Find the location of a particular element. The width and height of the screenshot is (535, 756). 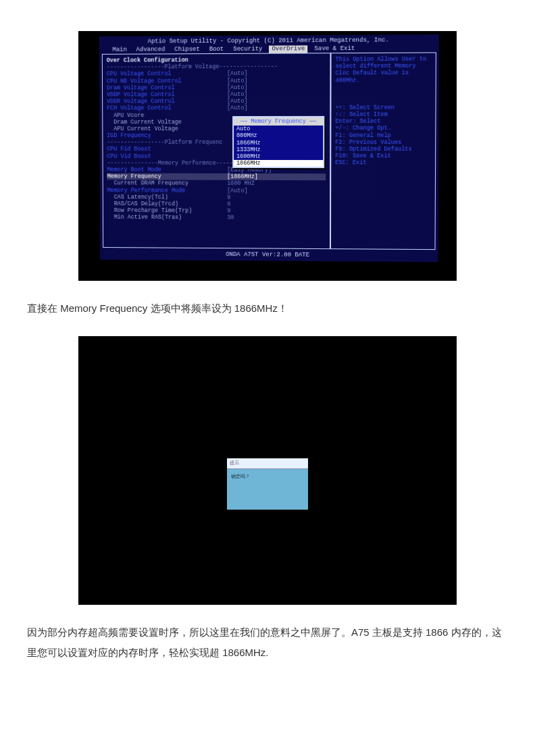

help-key-line: F9: Optimized Defaults is located at coordinates (383, 149).